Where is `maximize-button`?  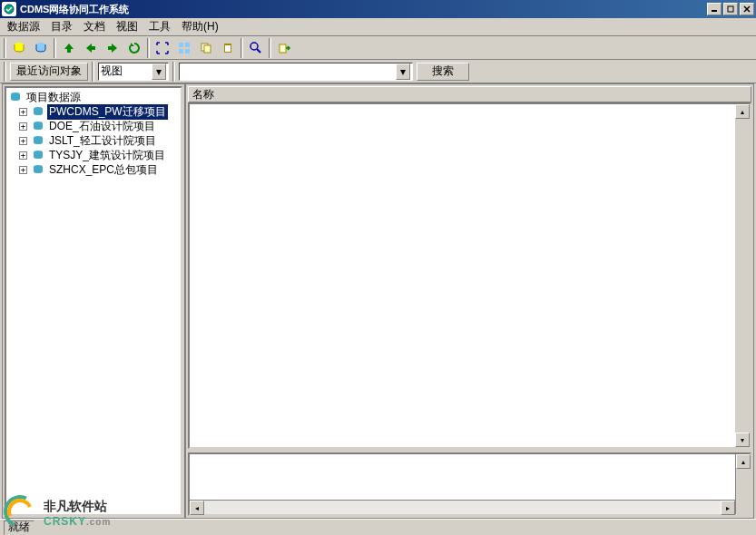
maximize-button is located at coordinates (731, 9).